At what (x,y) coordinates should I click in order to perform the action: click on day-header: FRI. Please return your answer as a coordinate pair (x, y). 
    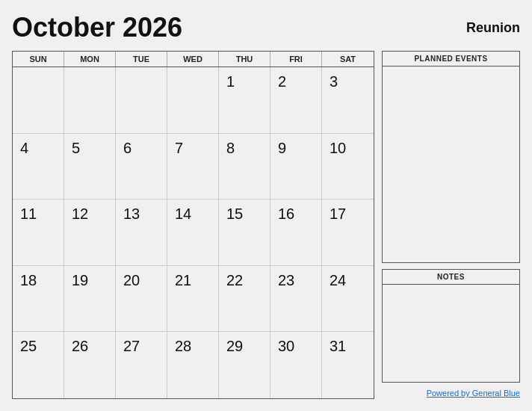
    Looking at the image, I should click on (296, 59).